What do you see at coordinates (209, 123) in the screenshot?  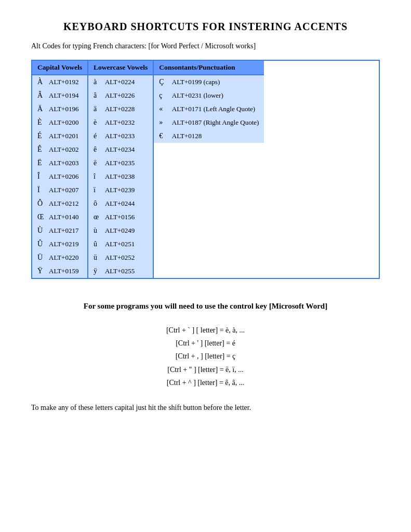 I see `table-row: » ALT+0187 (Right Angle Quote)` at bounding box center [209, 123].